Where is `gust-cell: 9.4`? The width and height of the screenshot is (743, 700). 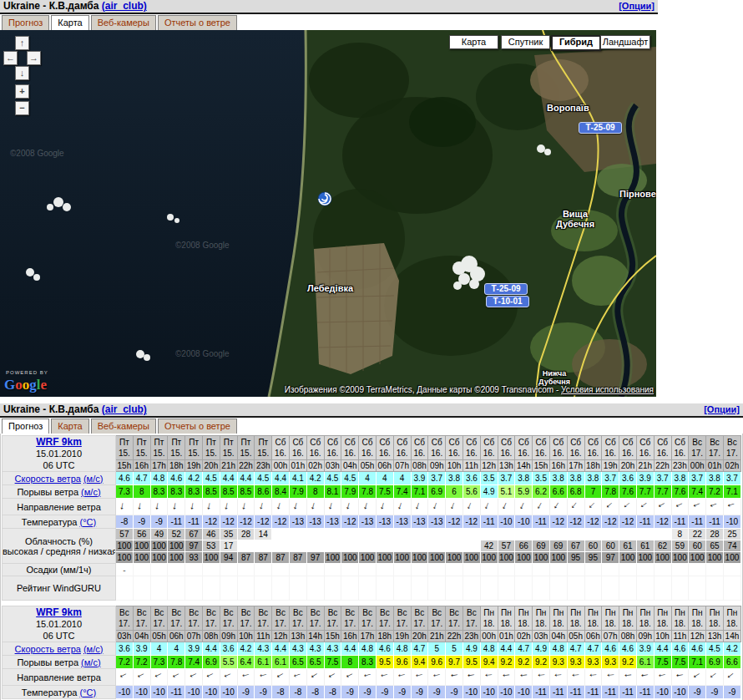
gust-cell: 9.4 is located at coordinates (419, 662).